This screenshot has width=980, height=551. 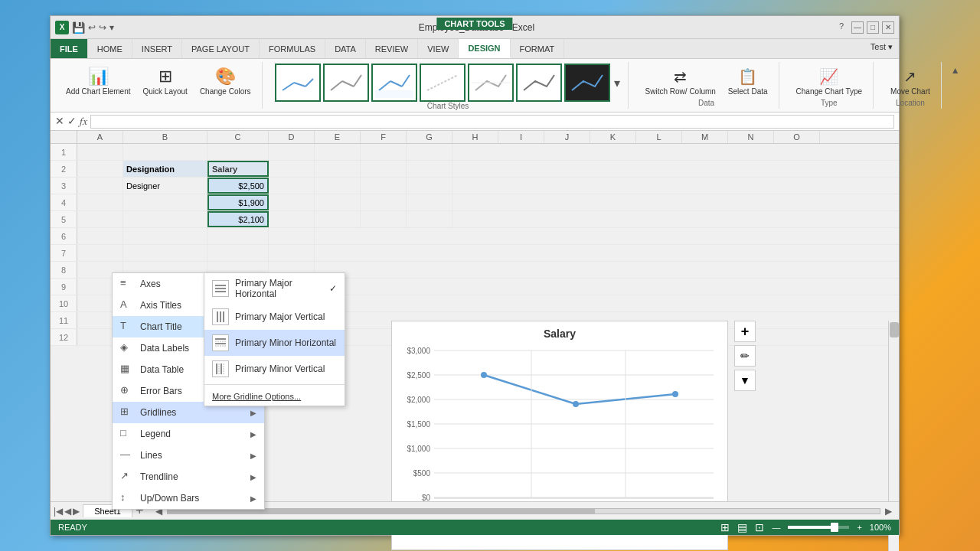 I want to click on cell-A1, so click(x=100, y=152).